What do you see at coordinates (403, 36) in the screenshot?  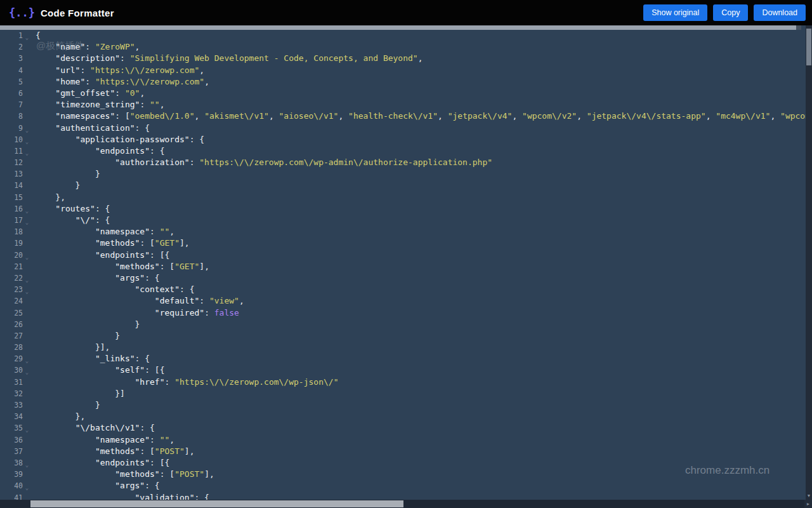 I see `code-line: 1⌄{` at bounding box center [403, 36].